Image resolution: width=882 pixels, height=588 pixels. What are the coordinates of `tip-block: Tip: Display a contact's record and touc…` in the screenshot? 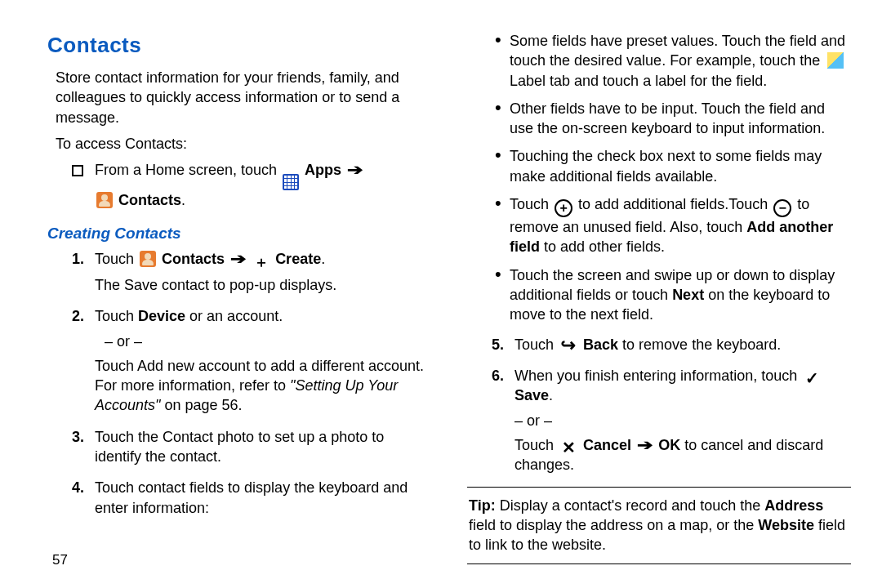 It's located at (659, 526).